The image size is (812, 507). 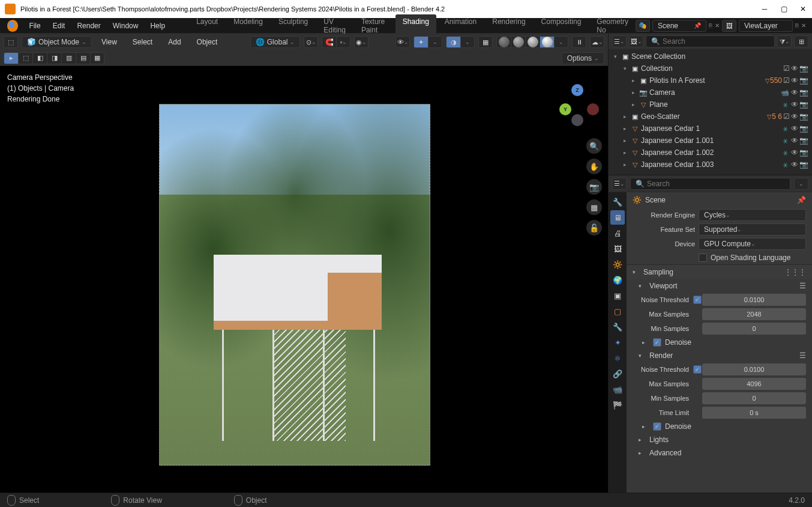 What do you see at coordinates (561, 42) in the screenshot?
I see `shading-dropdown` at bounding box center [561, 42].